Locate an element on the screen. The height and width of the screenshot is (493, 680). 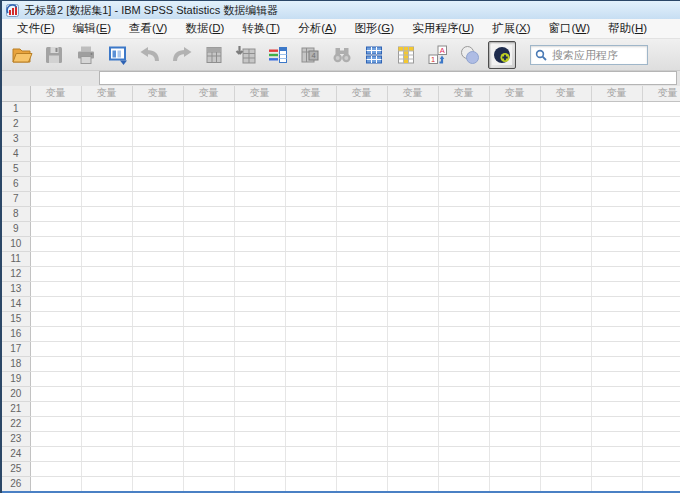
variable-info-button: 4 is located at coordinates (310, 55).